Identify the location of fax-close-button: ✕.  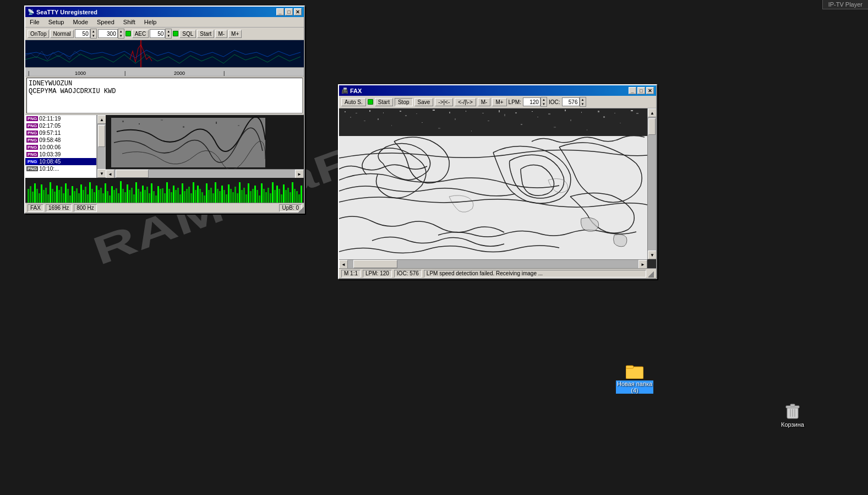
(650, 90).